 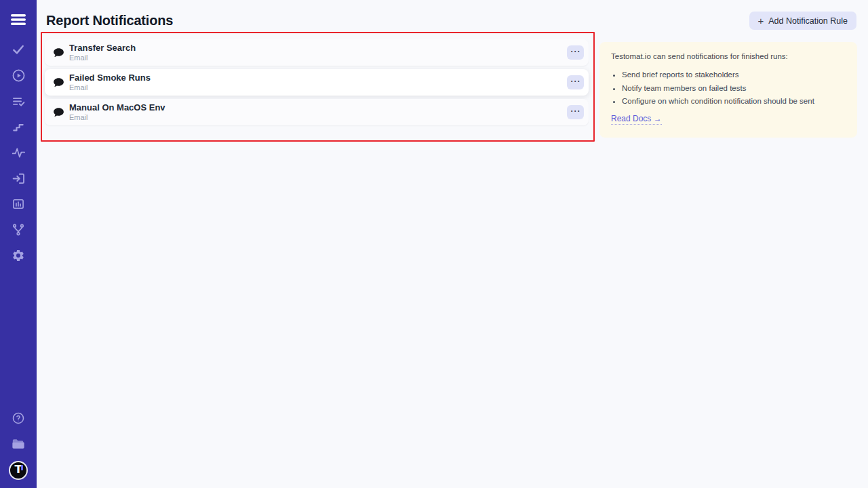 I want to click on rule-name: Transfer Search, so click(x=102, y=48).